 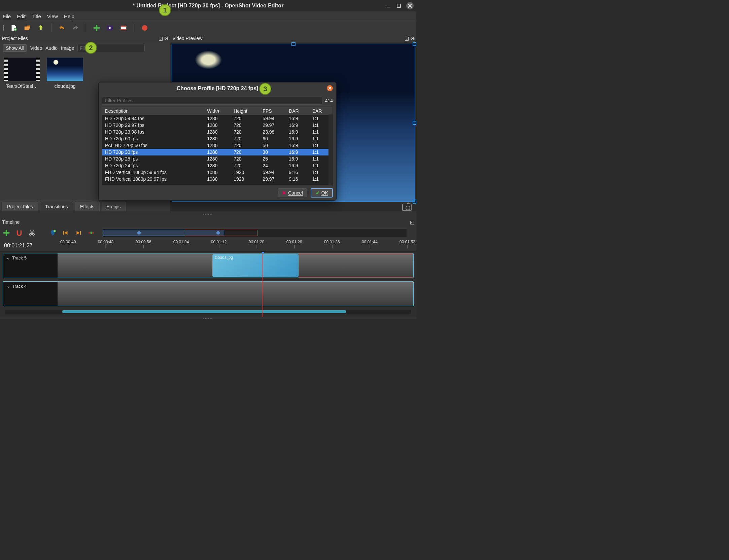 I want to click on table-header: SAR, so click(x=321, y=111).